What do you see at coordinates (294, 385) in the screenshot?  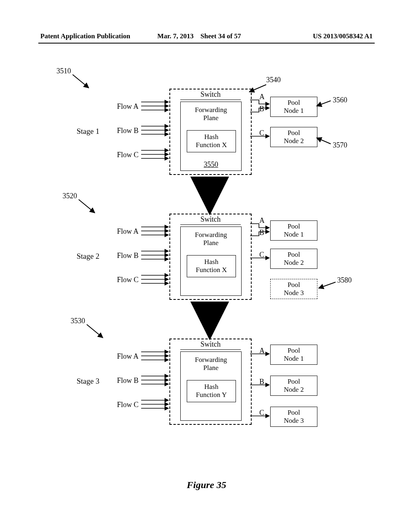 I see `pool2-lbl-s3: PoolNode 2` at bounding box center [294, 385].